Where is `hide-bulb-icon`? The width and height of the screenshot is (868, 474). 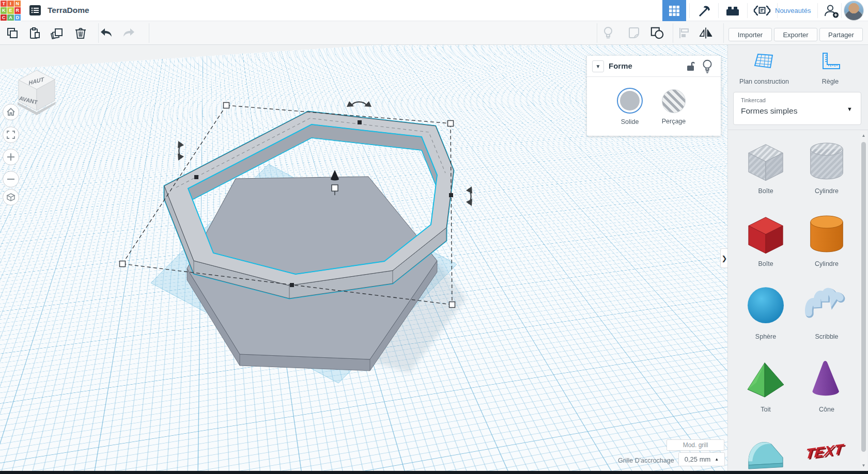
hide-bulb-icon is located at coordinates (707, 66).